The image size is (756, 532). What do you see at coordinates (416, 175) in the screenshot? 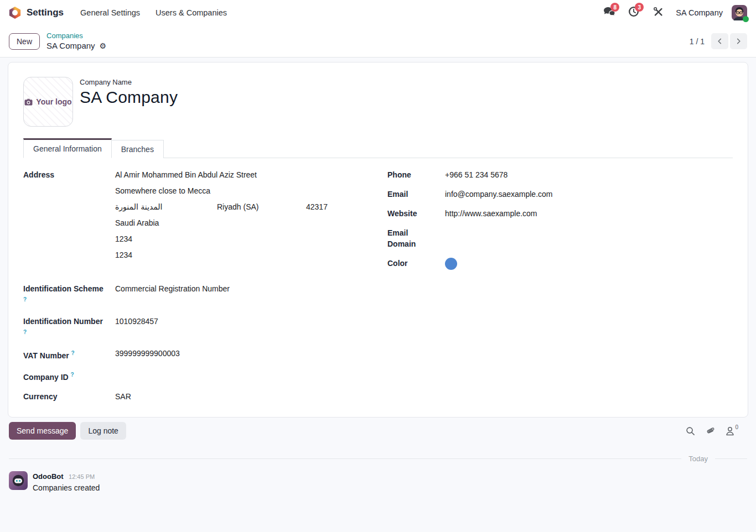
I see `phone-label: Phone` at bounding box center [416, 175].